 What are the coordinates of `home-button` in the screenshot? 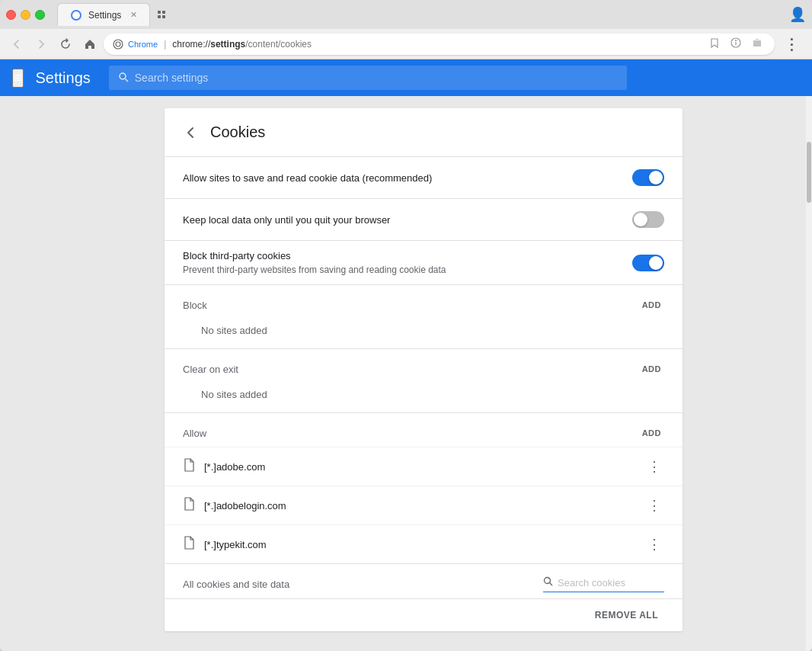 It's located at (90, 44).